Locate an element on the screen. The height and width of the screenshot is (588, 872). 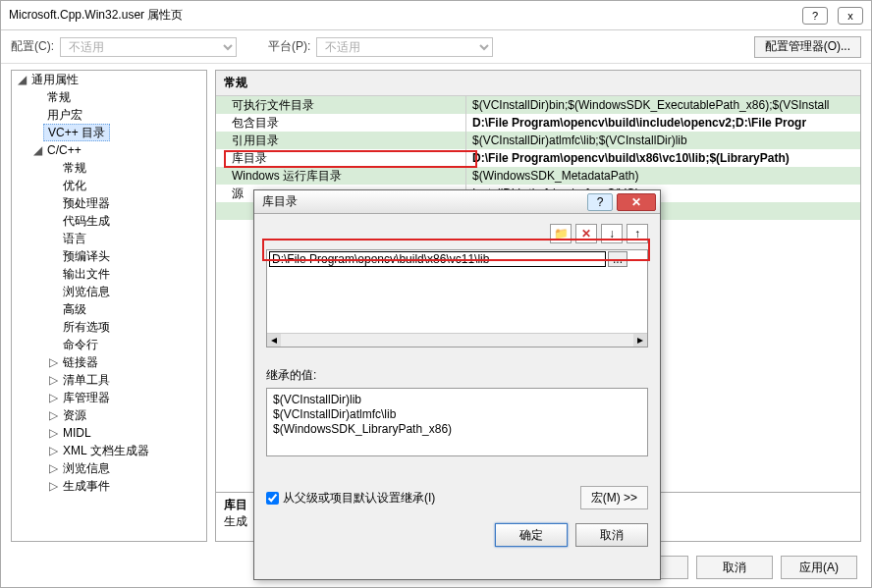
property-value: $(WindowsSDK_MetadataPath) is located at coordinates (664, 176).